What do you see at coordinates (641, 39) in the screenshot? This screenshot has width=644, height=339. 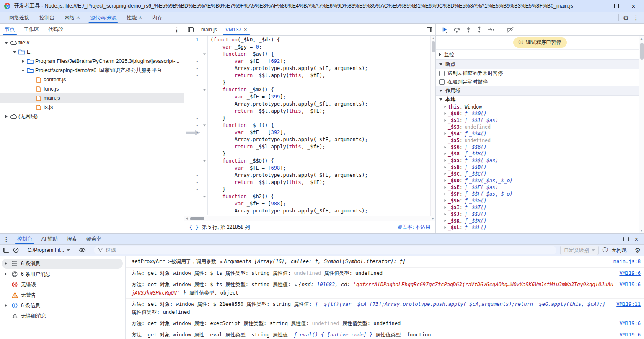 I see `scroll-up-icon: ▲` at bounding box center [641, 39].